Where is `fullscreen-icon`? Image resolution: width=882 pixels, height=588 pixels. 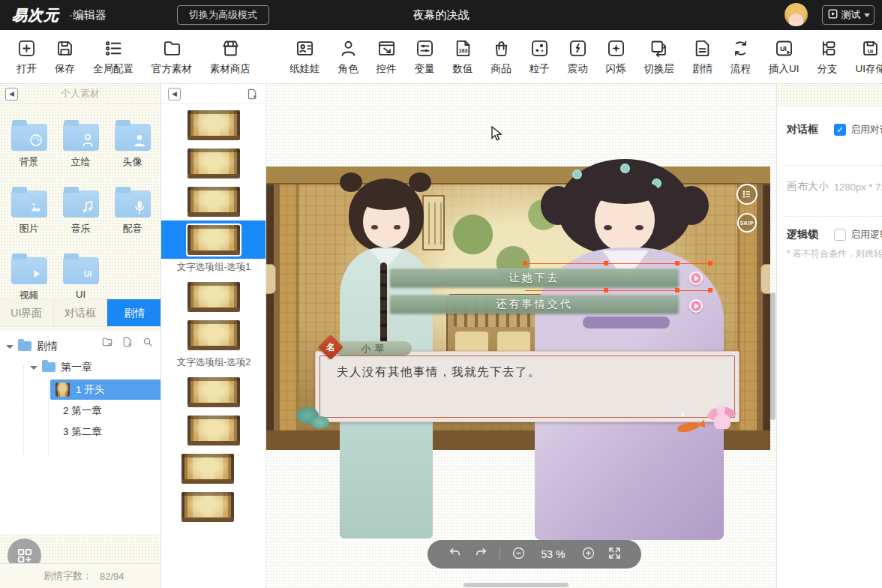 fullscreen-icon is located at coordinates (615, 555).